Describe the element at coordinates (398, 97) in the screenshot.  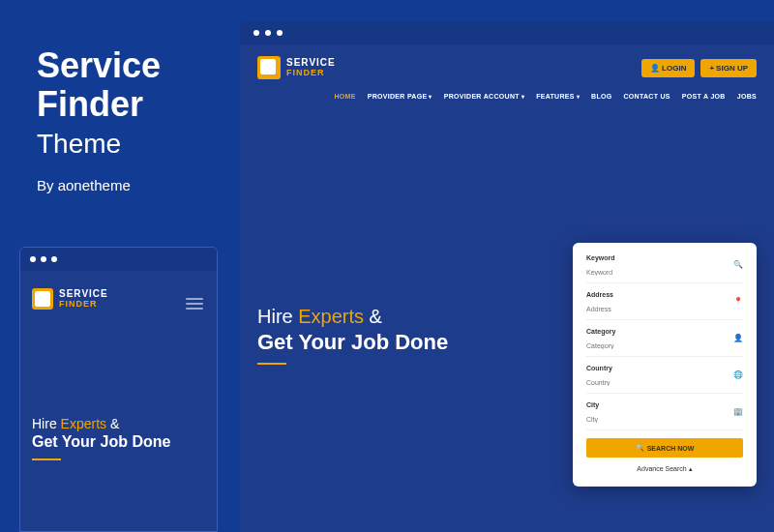
I see `nav-label: PROVIDER PAGE` at that location.